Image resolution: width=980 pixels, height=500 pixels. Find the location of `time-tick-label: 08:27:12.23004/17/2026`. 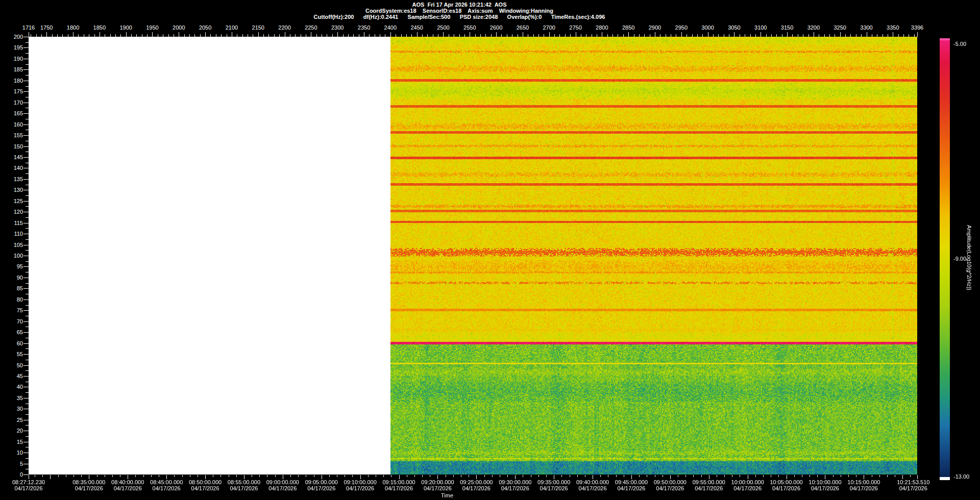

time-tick-label: 08:27:12.23004/17/2026 is located at coordinates (29, 485).